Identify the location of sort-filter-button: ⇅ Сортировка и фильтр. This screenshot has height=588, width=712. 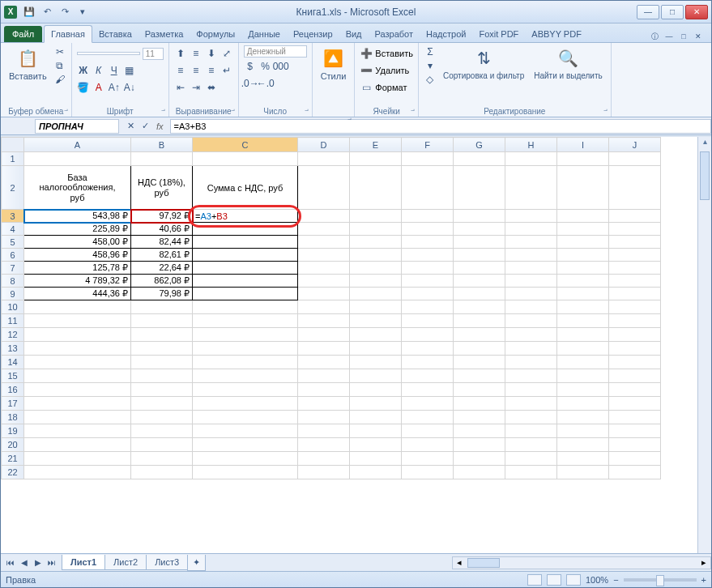
(484, 63).